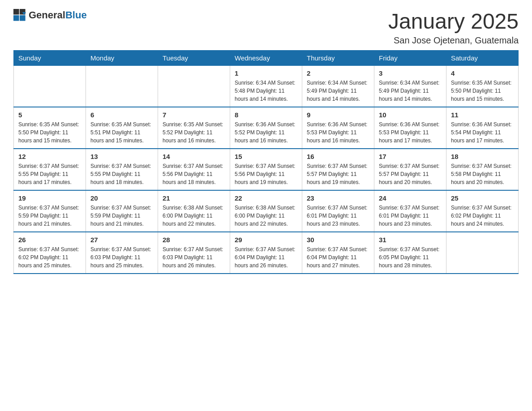 The width and height of the screenshot is (532, 411). What do you see at coordinates (410, 240) in the screenshot?
I see `day-number: 31` at bounding box center [410, 240].